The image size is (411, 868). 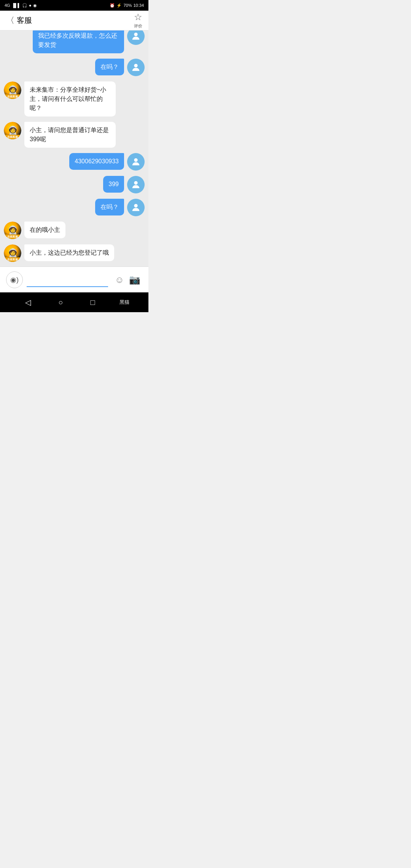 What do you see at coordinates (19, 21) in the screenshot?
I see `title-bar-left: 〈 客服` at bounding box center [19, 21].